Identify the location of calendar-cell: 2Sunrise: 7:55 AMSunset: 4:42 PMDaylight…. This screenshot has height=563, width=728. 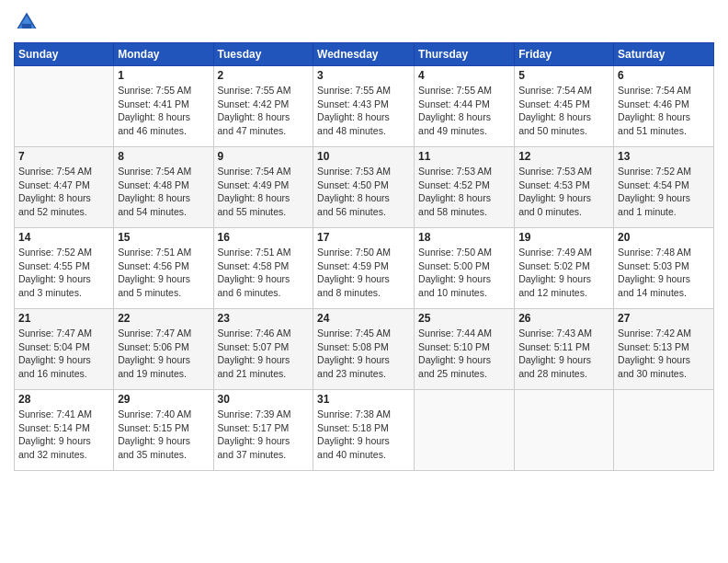
(263, 107).